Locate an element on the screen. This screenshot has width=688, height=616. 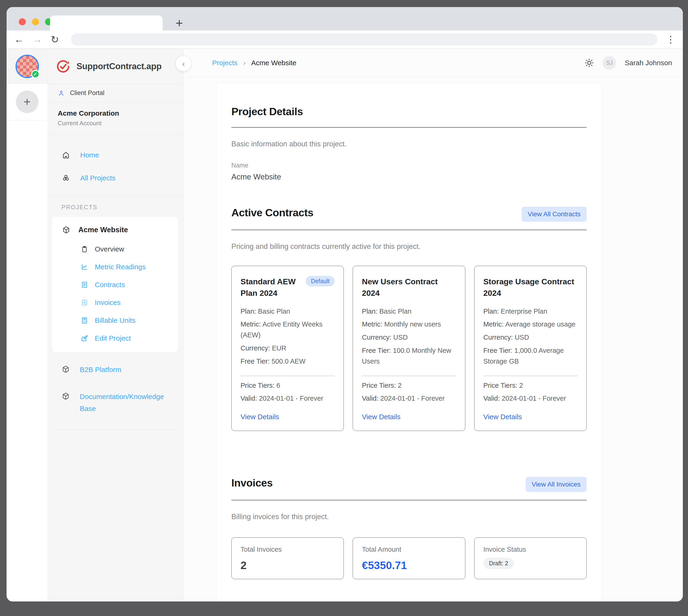
theme-toggle-sun-icon is located at coordinates (589, 63).